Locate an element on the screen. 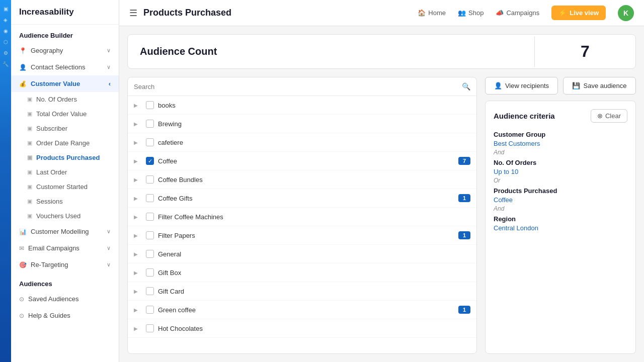 The height and width of the screenshot is (362, 644). list-item: ▶ Gift Box is located at coordinates (302, 273).